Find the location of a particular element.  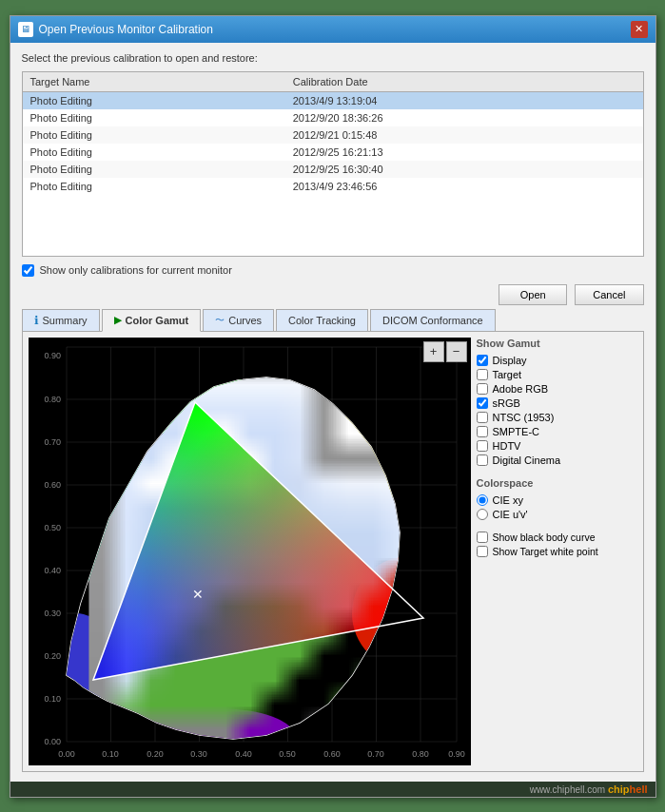

monitor-filter-checkbox is located at coordinates (29, 270).